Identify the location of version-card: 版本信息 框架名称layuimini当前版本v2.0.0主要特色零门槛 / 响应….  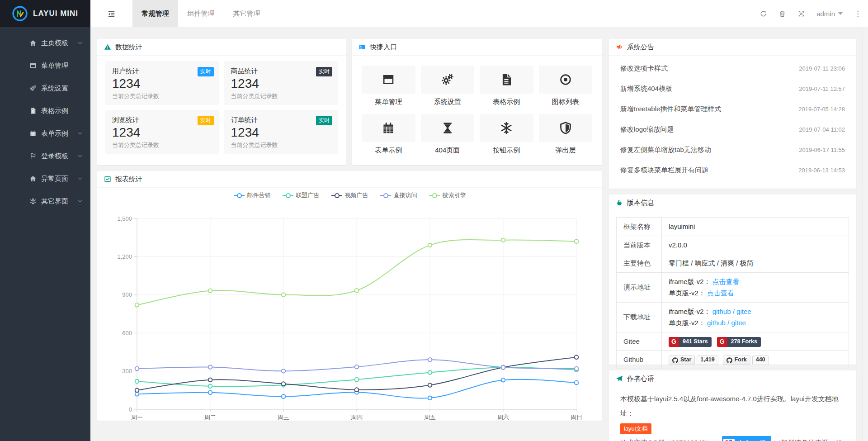
(732, 280).